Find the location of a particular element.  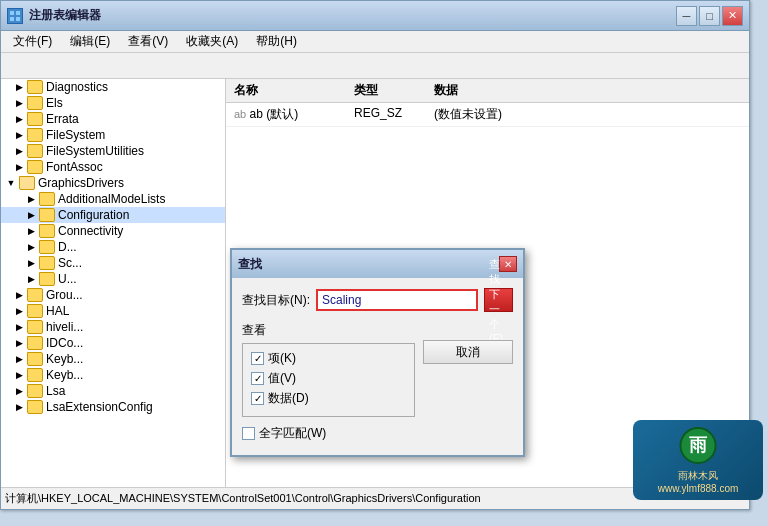

find-checkbox-data: 数据(D) is located at coordinates (328, 398).